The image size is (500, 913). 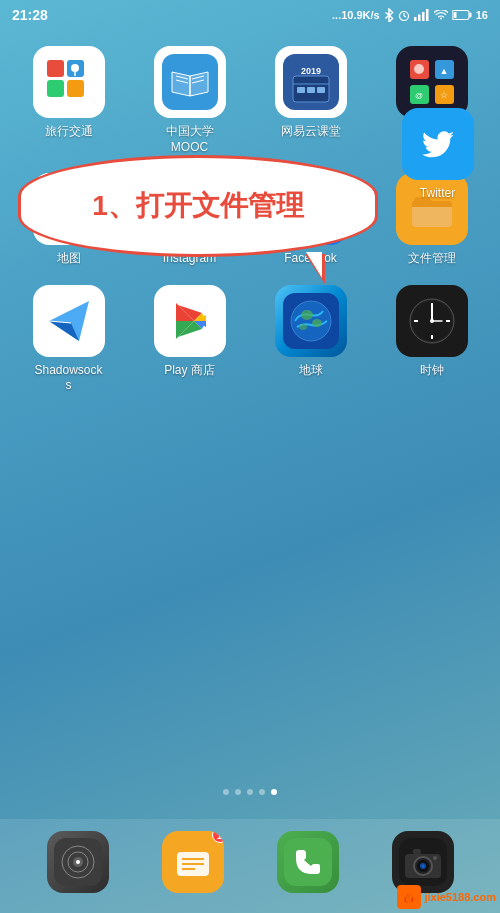 I want to click on wifi-icon, so click(x=441, y=16).